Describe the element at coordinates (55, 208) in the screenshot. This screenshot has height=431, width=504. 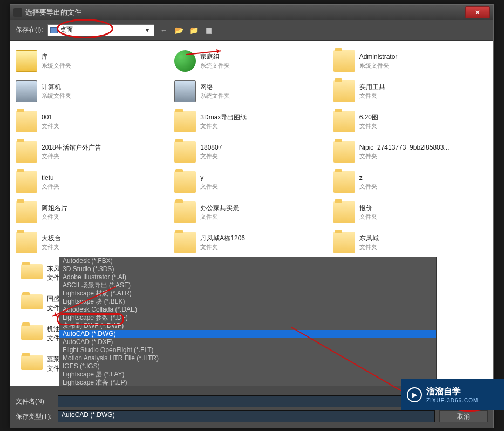
I see `item-name: 阿姐名片` at that location.